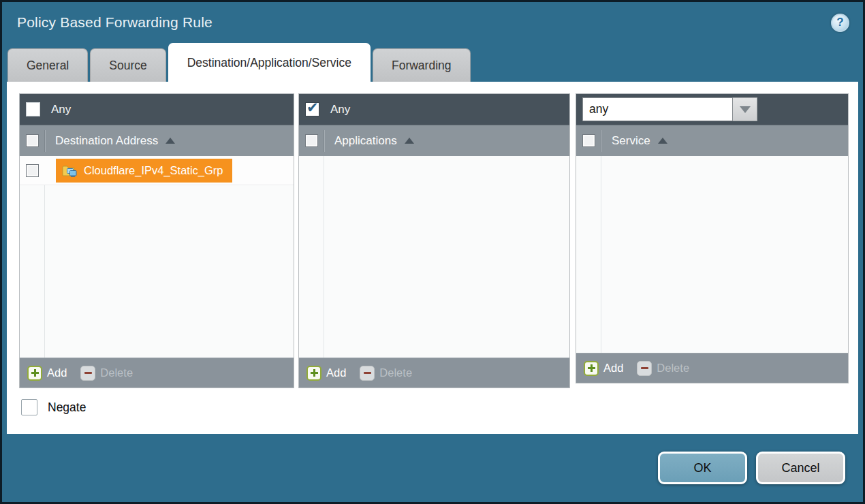  Describe the element at coordinates (29, 407) in the screenshot. I see `negate-checkbox` at that location.